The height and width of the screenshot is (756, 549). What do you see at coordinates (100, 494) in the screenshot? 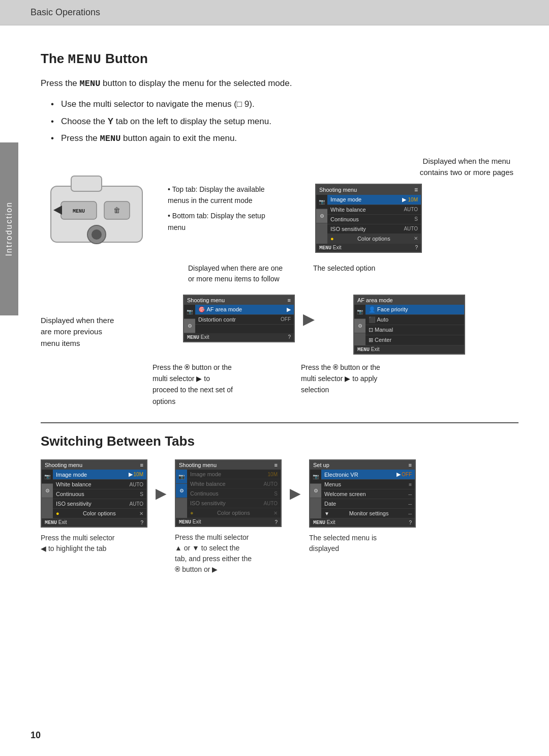
I see `menu-items-1: Image mode ▶10M White balance AUTO Conti…` at bounding box center [100, 494].